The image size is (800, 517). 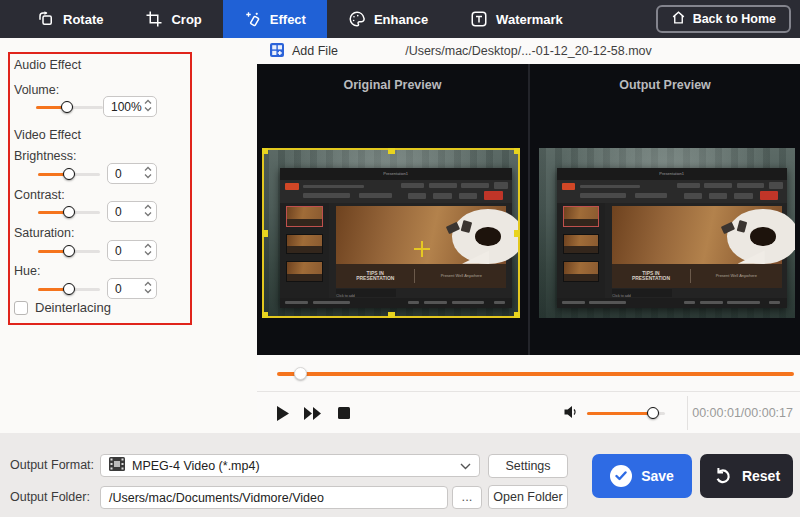 What do you see at coordinates (400, 19) in the screenshot?
I see `top-toolbar: Rotate Crop Effect` at bounding box center [400, 19].